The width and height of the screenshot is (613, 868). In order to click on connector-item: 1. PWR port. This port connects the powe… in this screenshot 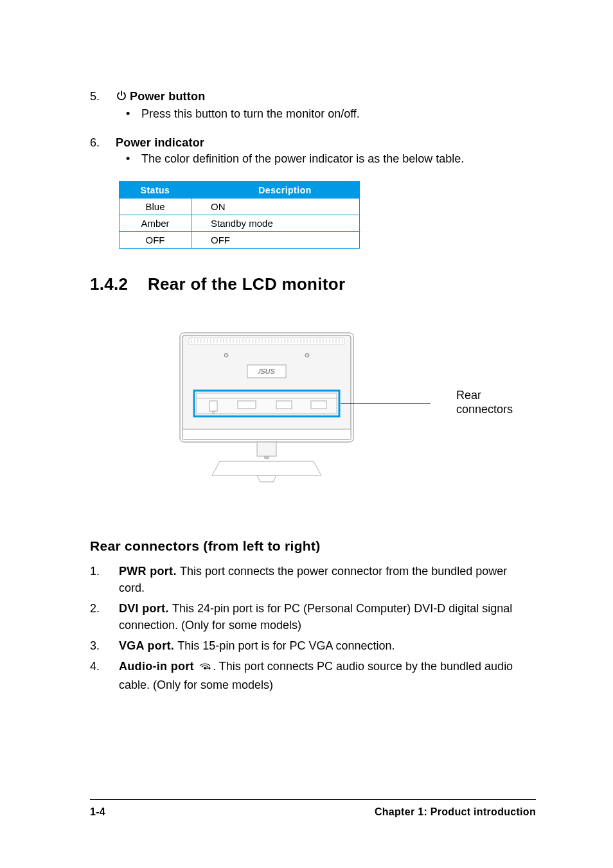, I will do `click(313, 580)`.